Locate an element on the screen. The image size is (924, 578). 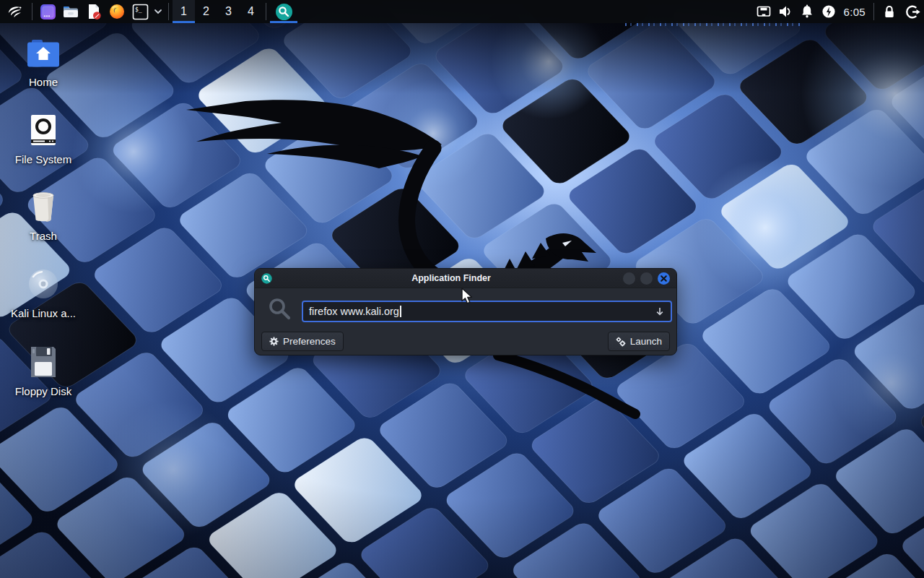
gear-icon is located at coordinates (274, 341).